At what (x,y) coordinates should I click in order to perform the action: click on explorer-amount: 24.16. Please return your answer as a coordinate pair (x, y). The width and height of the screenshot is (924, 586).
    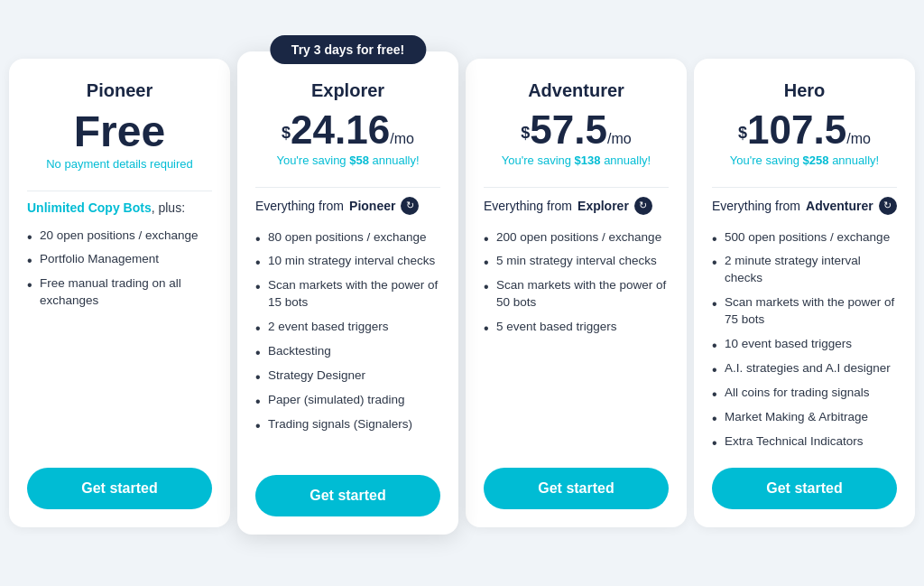
    Looking at the image, I should click on (340, 130).